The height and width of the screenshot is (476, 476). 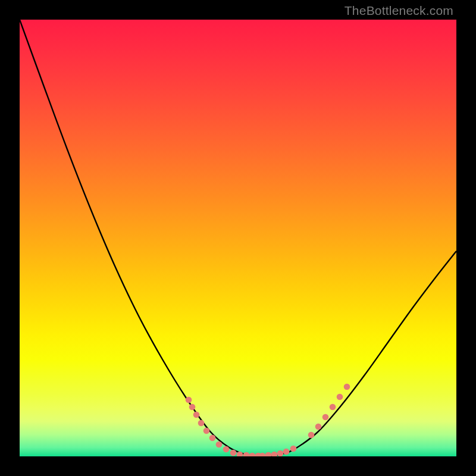 What do you see at coordinates (305, 420) in the screenshot?
I see `curve-dots-right` at bounding box center [305, 420].